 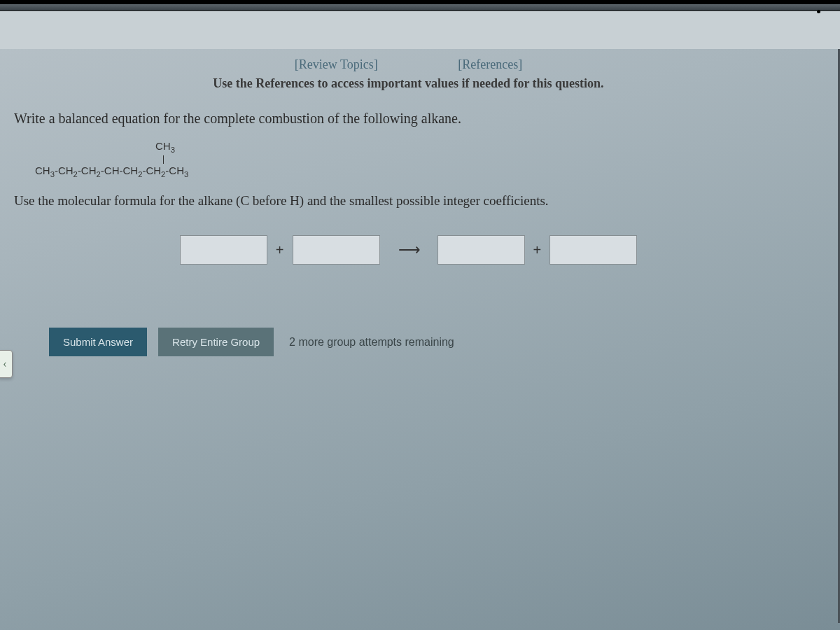 What do you see at coordinates (420, 30) in the screenshot?
I see `spacer` at bounding box center [420, 30].